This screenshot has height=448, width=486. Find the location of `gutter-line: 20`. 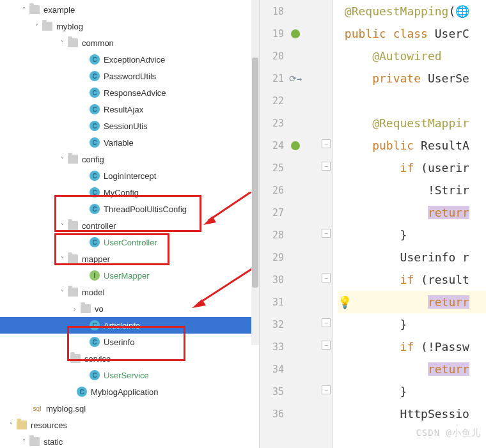

gutter-line: 20 is located at coordinates (295, 56).